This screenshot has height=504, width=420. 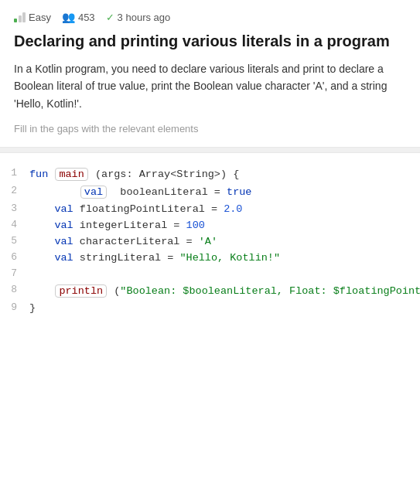 What do you see at coordinates (210, 274) in the screenshot?
I see `code-row-7: 7` at bounding box center [210, 274].